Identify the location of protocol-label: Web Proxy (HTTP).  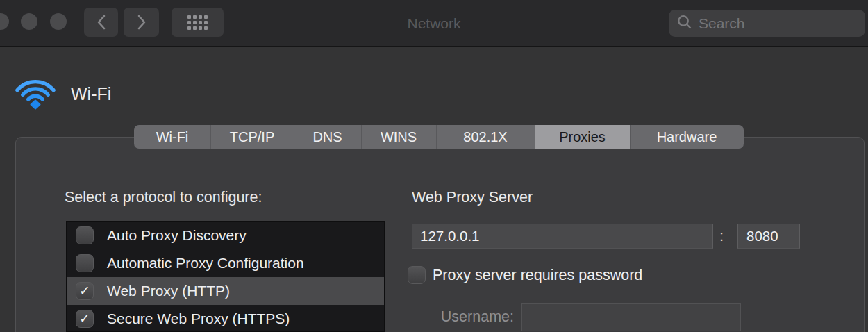
(168, 291).